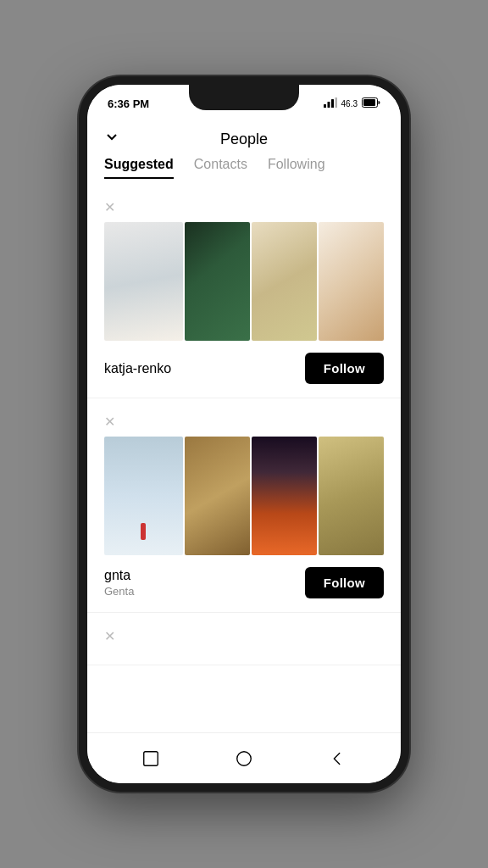 The width and height of the screenshot is (488, 868). Describe the element at coordinates (344, 583) in the screenshot. I see `follow-button-gnta: Follow` at that location.